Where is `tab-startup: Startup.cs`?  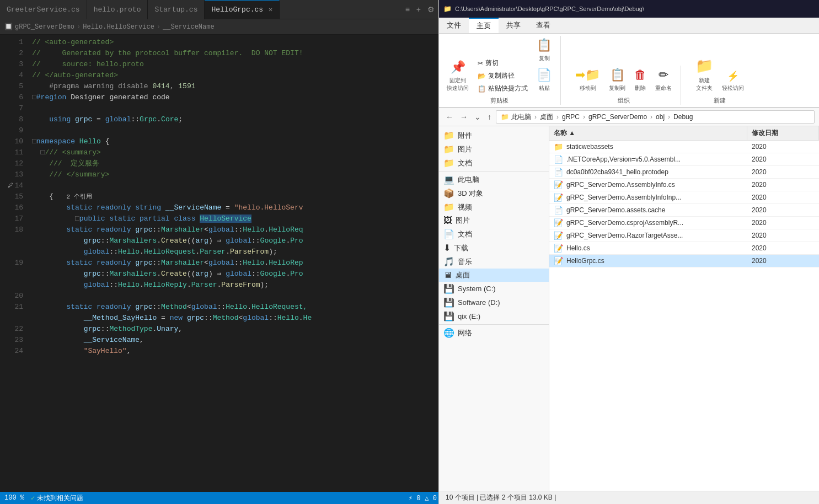
tab-startup: Startup.cs is located at coordinates (176, 10).